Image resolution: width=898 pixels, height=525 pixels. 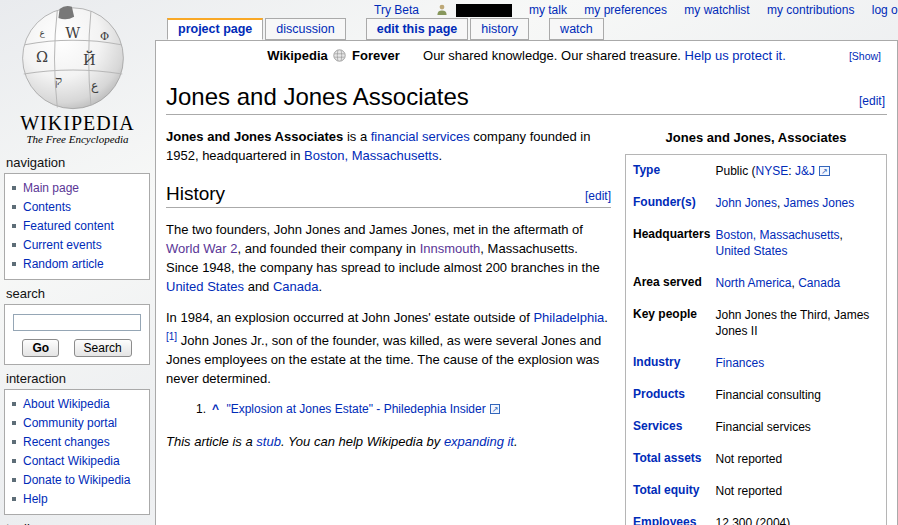 What do you see at coordinates (78, 226) in the screenshot?
I see `sidebar-nav-item: Featured content` at bounding box center [78, 226].